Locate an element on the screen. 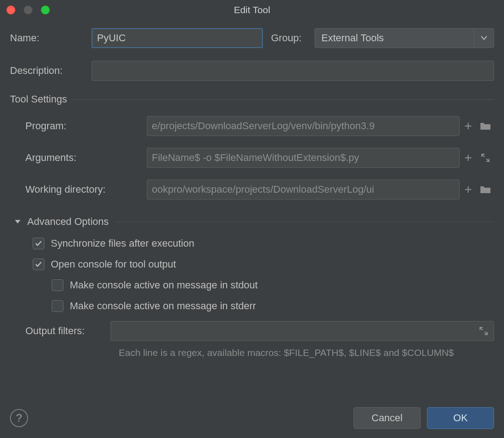  help-button: ? is located at coordinates (19, 418).